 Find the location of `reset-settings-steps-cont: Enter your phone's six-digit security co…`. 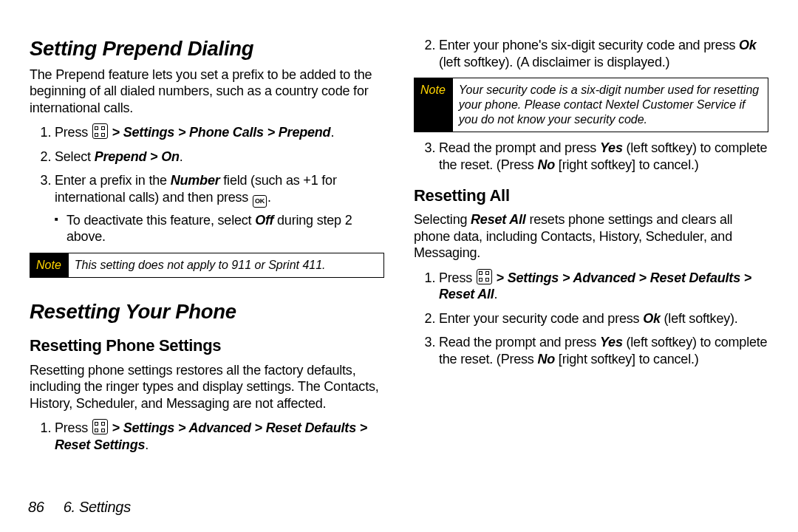

reset-settings-steps-cont: Enter your phone's six-digit security co… is located at coordinates (591, 53).